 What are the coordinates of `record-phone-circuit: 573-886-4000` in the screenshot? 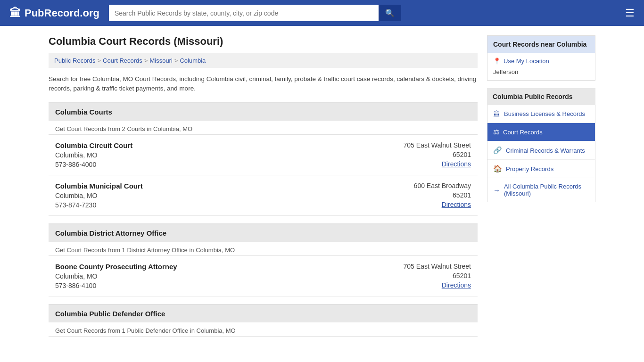 It's located at (94, 165).